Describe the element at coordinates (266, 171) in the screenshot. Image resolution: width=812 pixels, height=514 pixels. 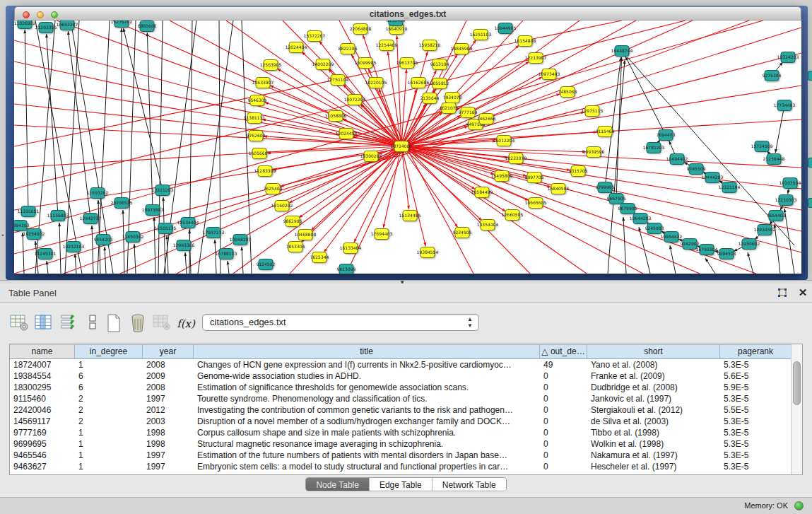
I see `graph-node: 11283309` at that location.